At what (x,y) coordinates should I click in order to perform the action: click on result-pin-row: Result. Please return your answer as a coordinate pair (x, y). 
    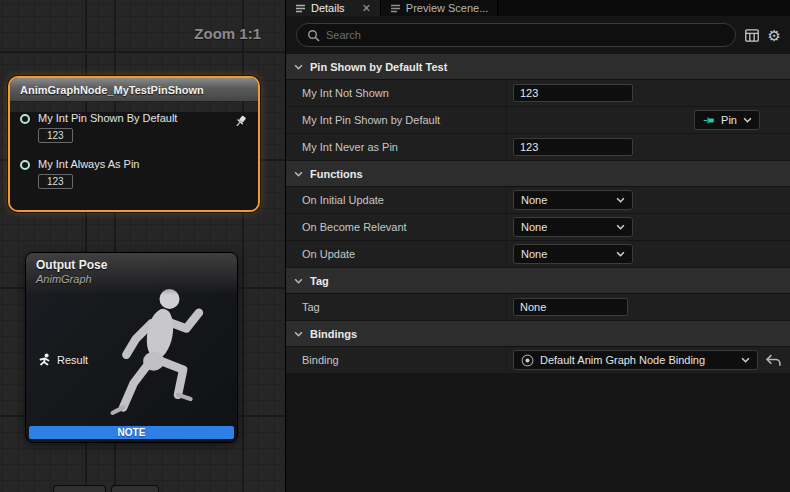
    Looking at the image, I should click on (63, 360).